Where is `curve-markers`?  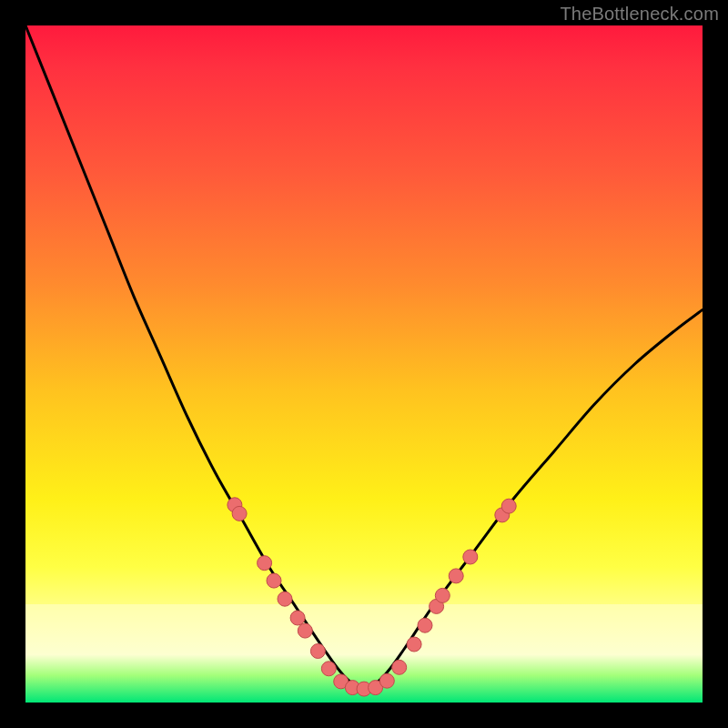
curve-markers is located at coordinates (371, 597).